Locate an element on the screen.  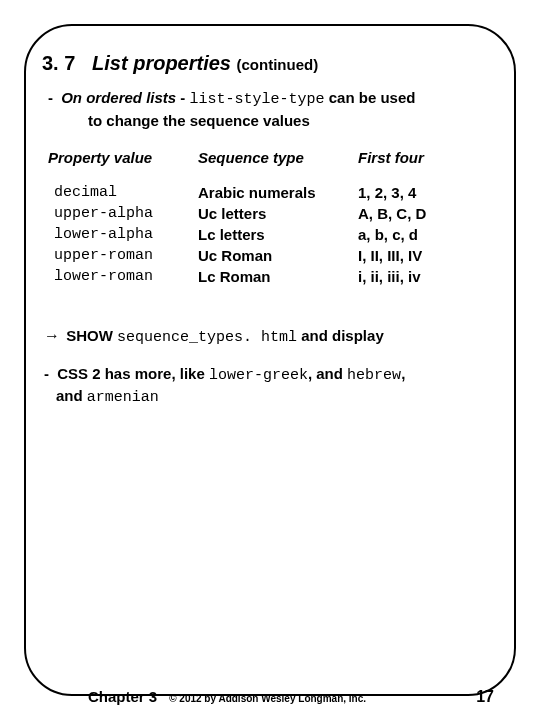
cell-sequence: Uc letters is located at coordinates (278, 214).